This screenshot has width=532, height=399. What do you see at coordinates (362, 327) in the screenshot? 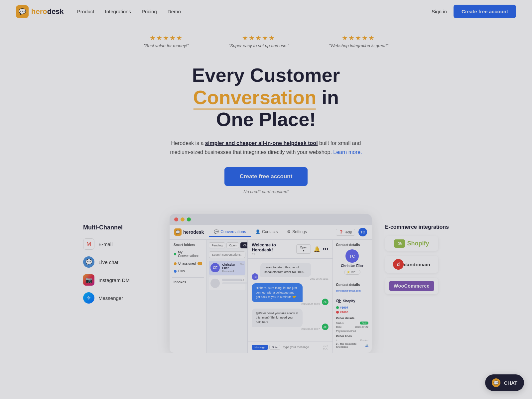
I see `order-date-value: 2023-07-27` at bounding box center [362, 327].